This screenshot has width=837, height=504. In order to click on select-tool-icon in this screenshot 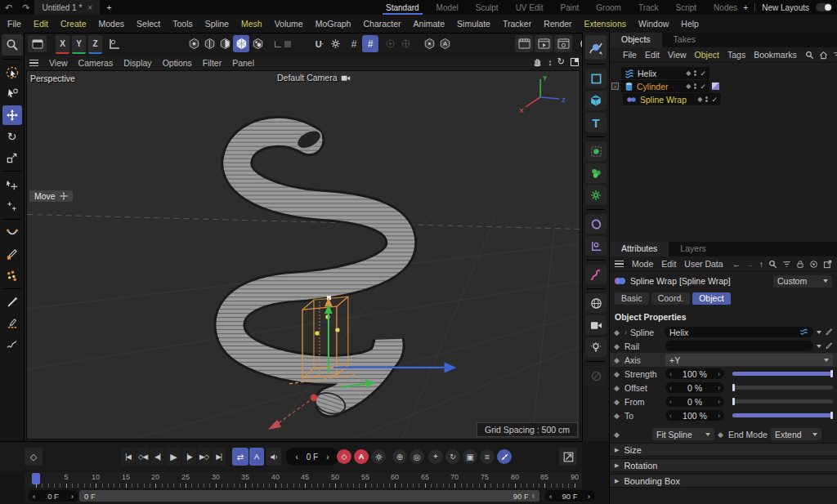, I will do `click(12, 94)`.